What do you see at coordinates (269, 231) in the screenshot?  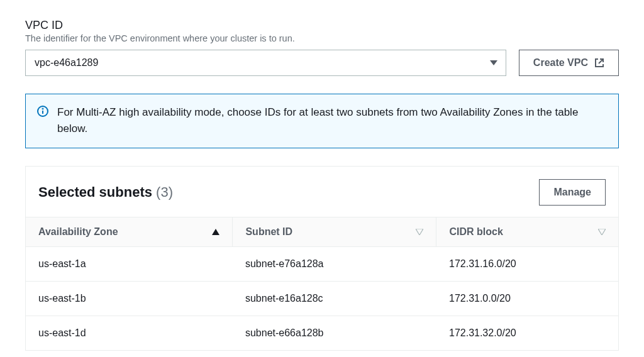 I see `col-subnet-id-label: Subnet ID` at bounding box center [269, 231].